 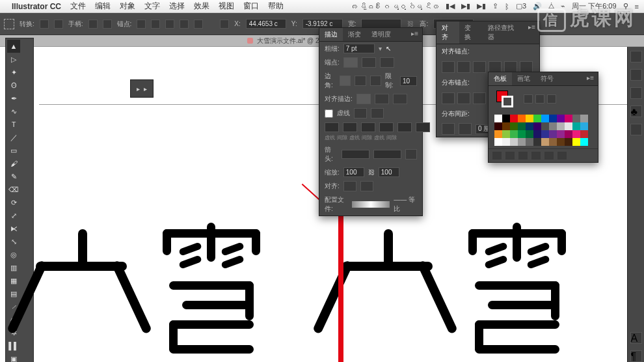 I want to click on menu-view: 视图, so click(x=226, y=7).